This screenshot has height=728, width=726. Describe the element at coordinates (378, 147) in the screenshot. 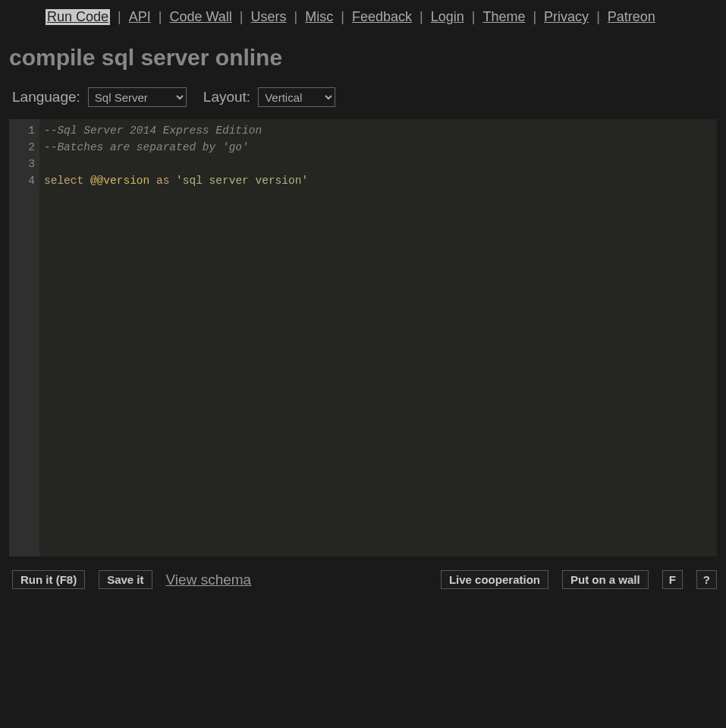

I see `code-line: --Batches are separated by 'go'` at that location.